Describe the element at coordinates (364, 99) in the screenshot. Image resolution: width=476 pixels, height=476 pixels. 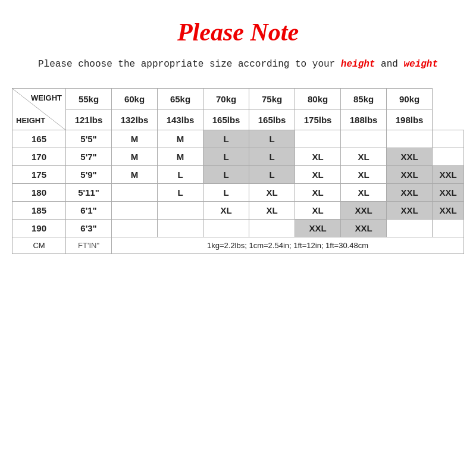
I see `kg-header: 85kg` at that location.